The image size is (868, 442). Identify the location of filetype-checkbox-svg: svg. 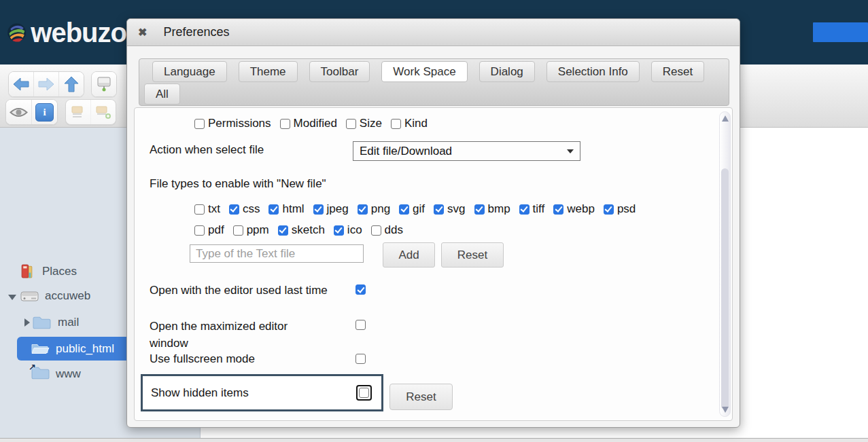
(449, 209).